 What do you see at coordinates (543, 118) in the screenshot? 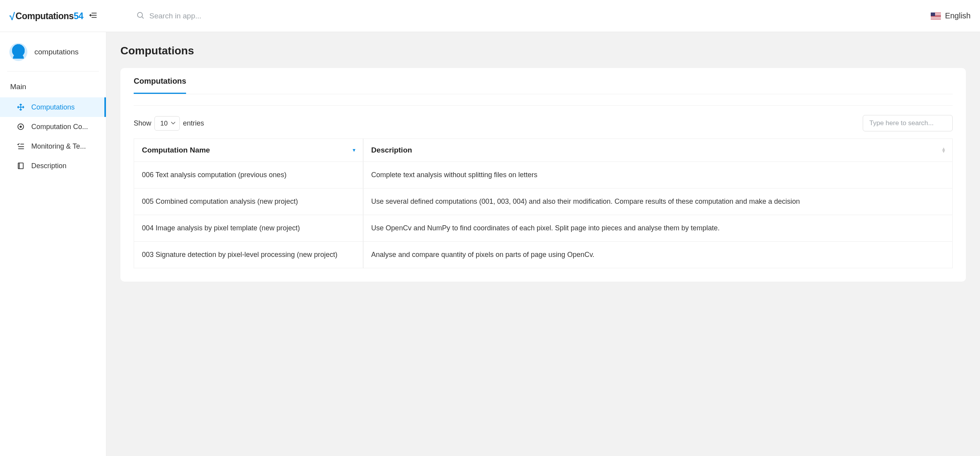
I see `table-controls: Show 10 entries` at bounding box center [543, 118].